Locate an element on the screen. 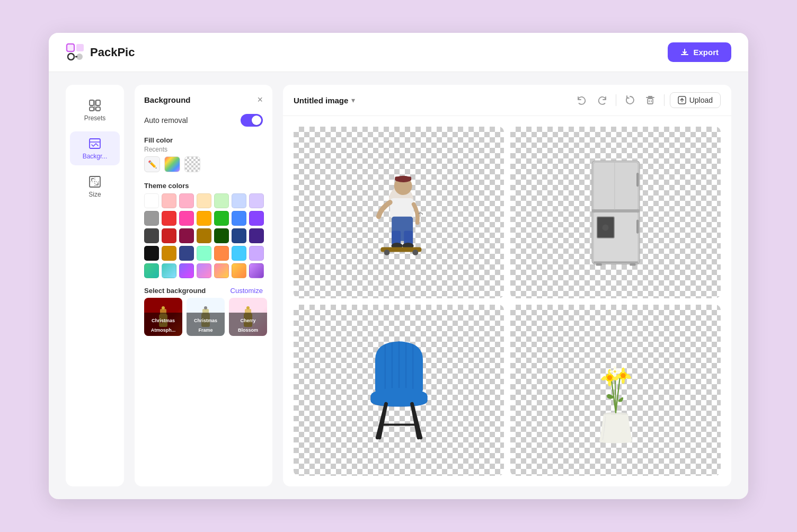  undo-icon is located at coordinates (582, 100).